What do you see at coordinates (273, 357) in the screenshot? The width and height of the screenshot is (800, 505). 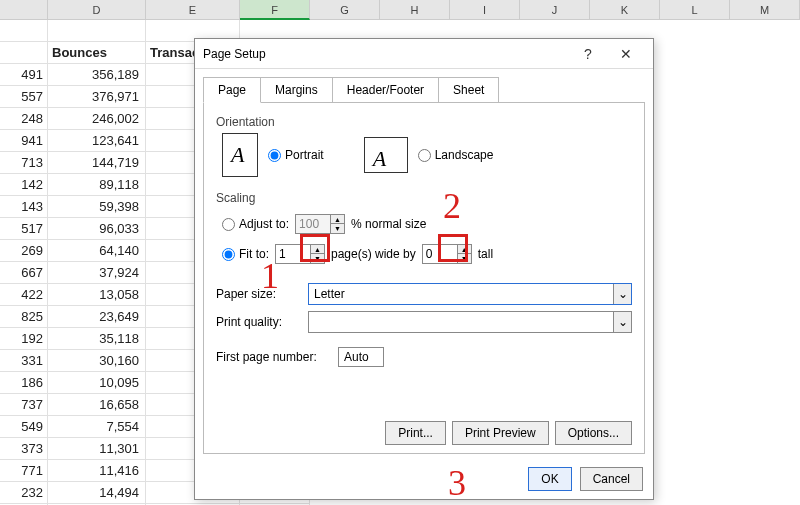 I see `first-page-label: First page number:` at bounding box center [273, 357].